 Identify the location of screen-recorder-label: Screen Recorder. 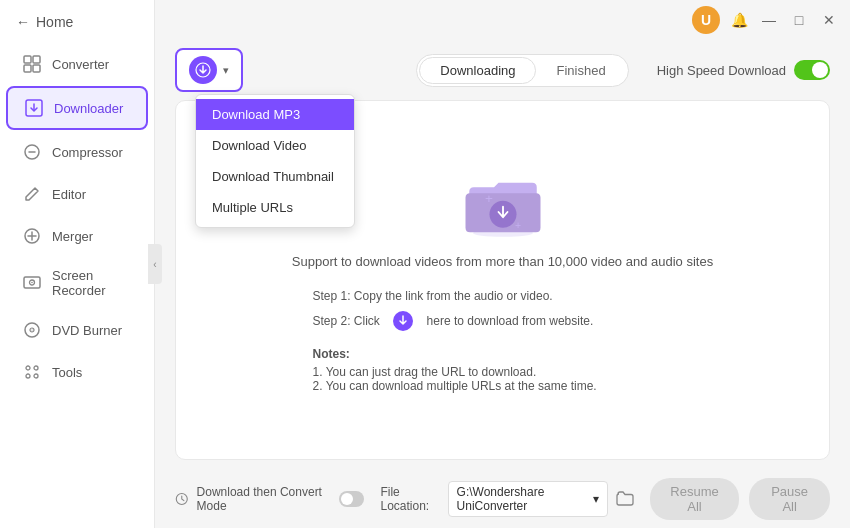
(92, 283).